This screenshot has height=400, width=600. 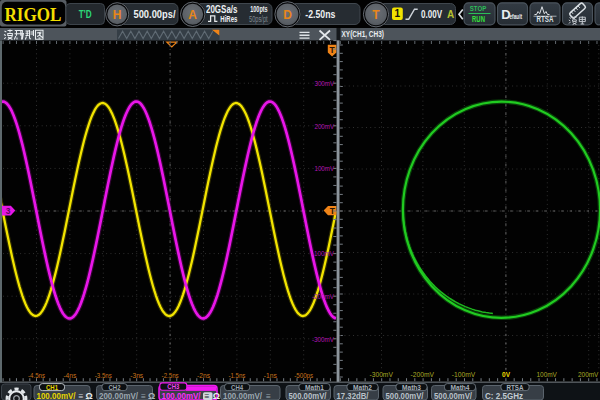 I want to click on svg-text: 100pts, so click(x=259, y=9).